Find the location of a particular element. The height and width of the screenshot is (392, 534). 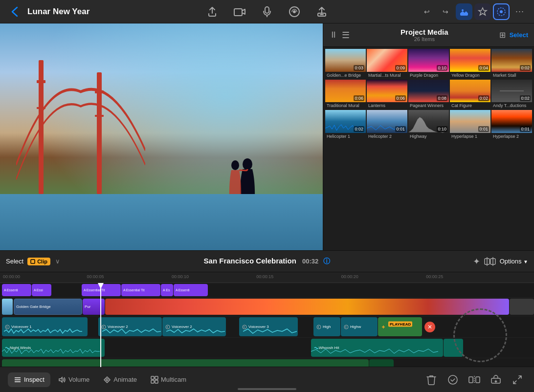

select-button: Select is located at coordinates (519, 35).